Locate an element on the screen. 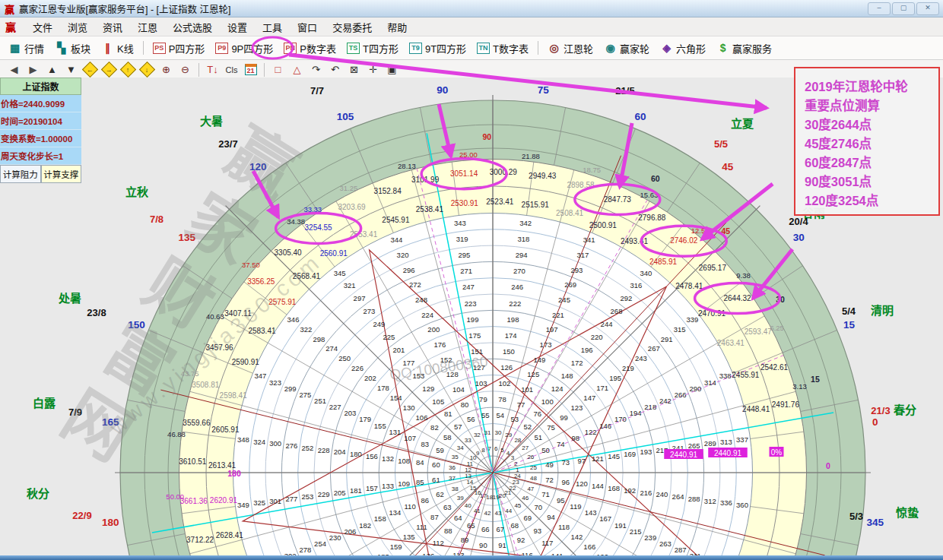  svg-text: 2583.41 is located at coordinates (262, 331).